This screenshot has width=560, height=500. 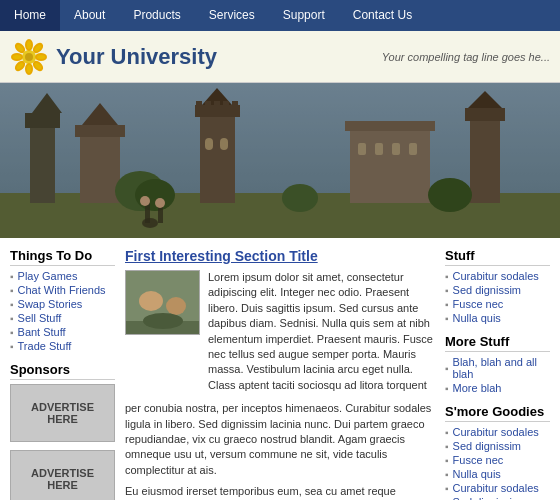 I want to click on smore-goodies-title: S'more Goodies, so click(x=498, y=413).